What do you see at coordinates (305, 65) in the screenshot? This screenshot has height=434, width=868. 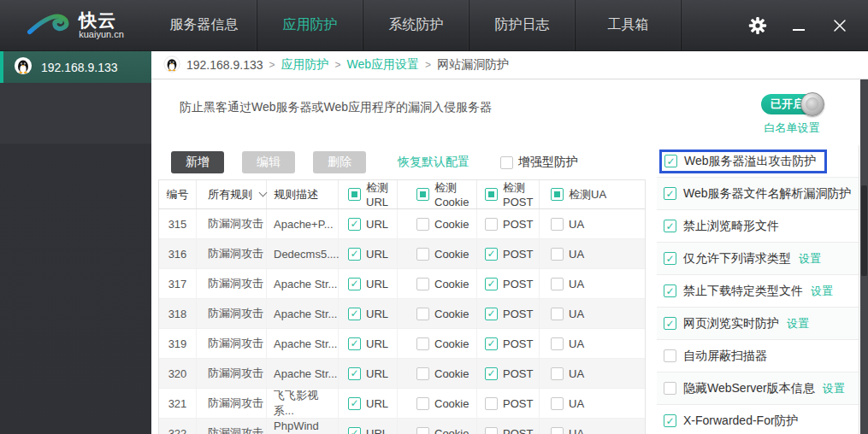 I see `breadcrumb-app-protection: 应用防护` at bounding box center [305, 65].